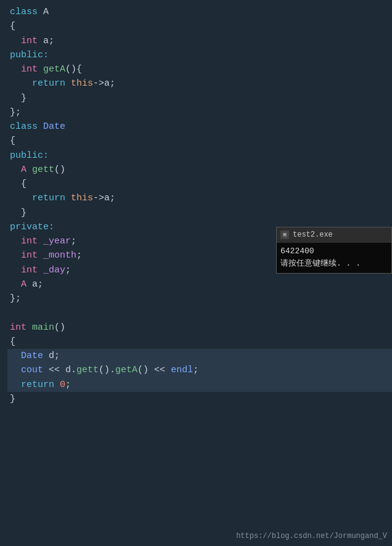  What do you see at coordinates (200, 26) in the screenshot?
I see `code-line-2: {` at bounding box center [200, 26].